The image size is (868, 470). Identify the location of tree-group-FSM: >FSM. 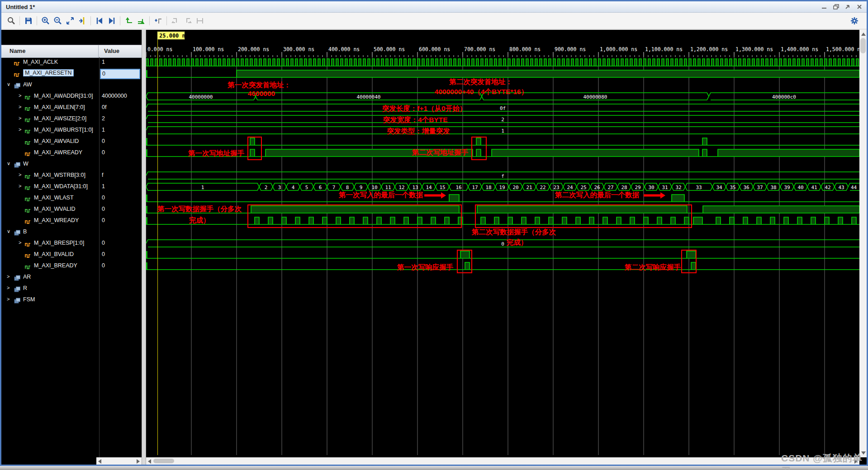
(71, 300).